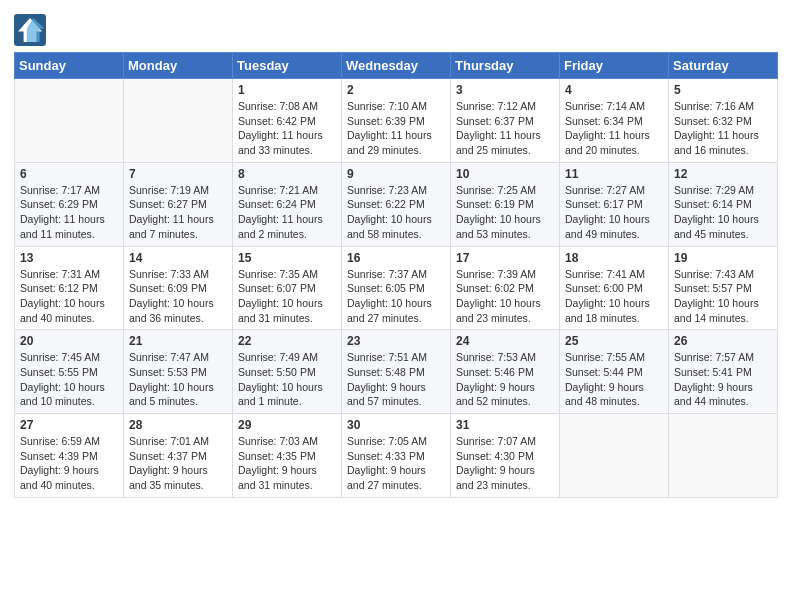  What do you see at coordinates (505, 174) in the screenshot?
I see `day-number: 10` at bounding box center [505, 174].